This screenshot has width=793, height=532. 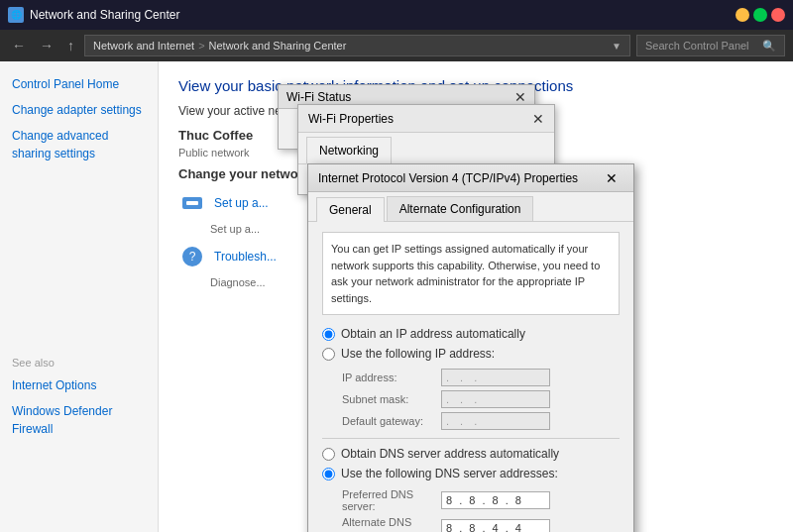 What do you see at coordinates (742, 15) in the screenshot?
I see `minimize-button: _` at bounding box center [742, 15].